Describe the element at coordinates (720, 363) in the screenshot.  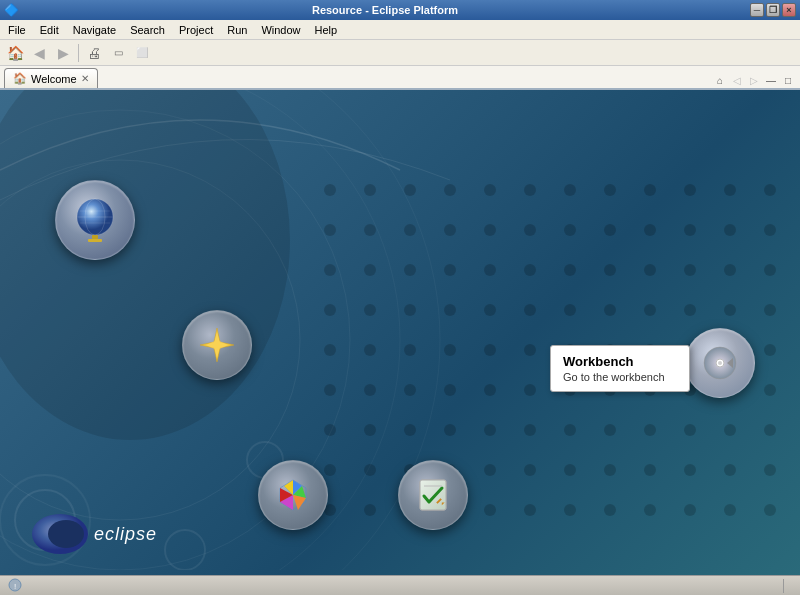
I see `workbench-button` at that location.